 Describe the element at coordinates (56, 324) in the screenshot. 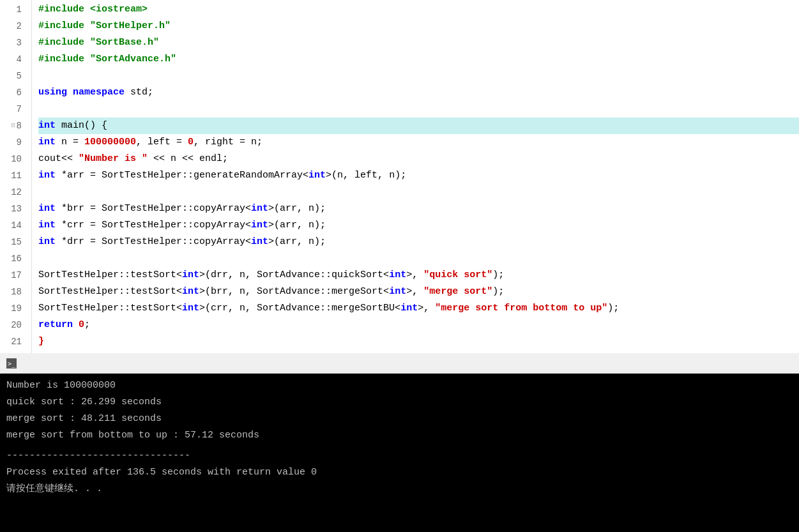

I see `keyword: return` at that location.